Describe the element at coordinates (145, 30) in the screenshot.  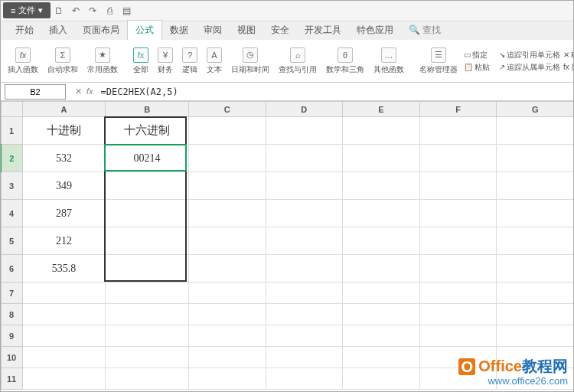
I see `tab-formula: 公式` at that location.